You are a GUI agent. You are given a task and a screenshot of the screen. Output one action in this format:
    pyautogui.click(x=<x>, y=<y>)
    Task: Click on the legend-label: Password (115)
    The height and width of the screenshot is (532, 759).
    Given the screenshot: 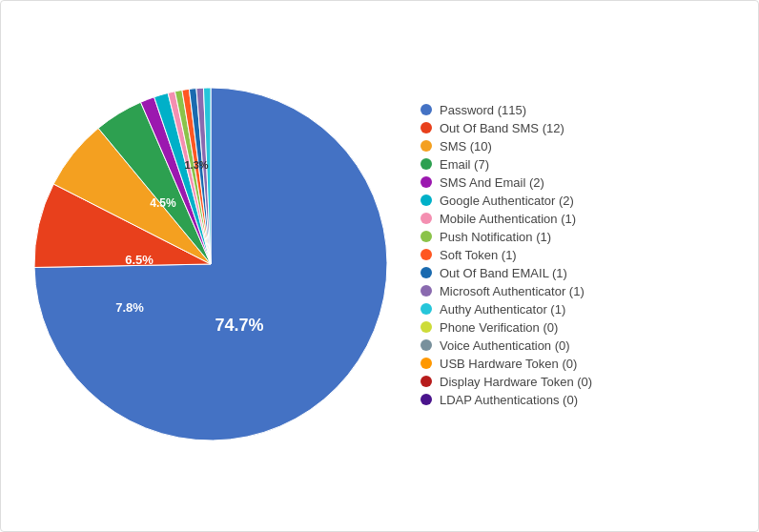 What is the action you would take?
    pyautogui.click(x=482, y=111)
    